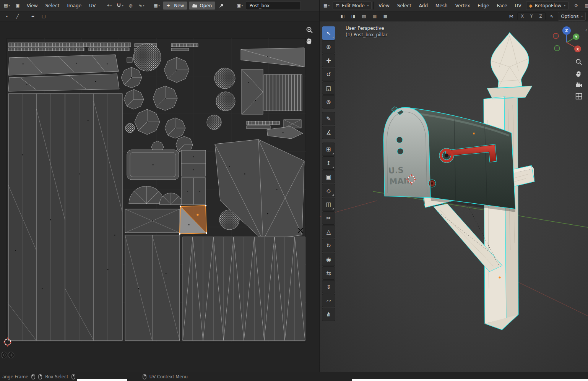  What do you see at coordinates (329, 149) in the screenshot?
I see `tool-add-cube: ⊞` at bounding box center [329, 149].